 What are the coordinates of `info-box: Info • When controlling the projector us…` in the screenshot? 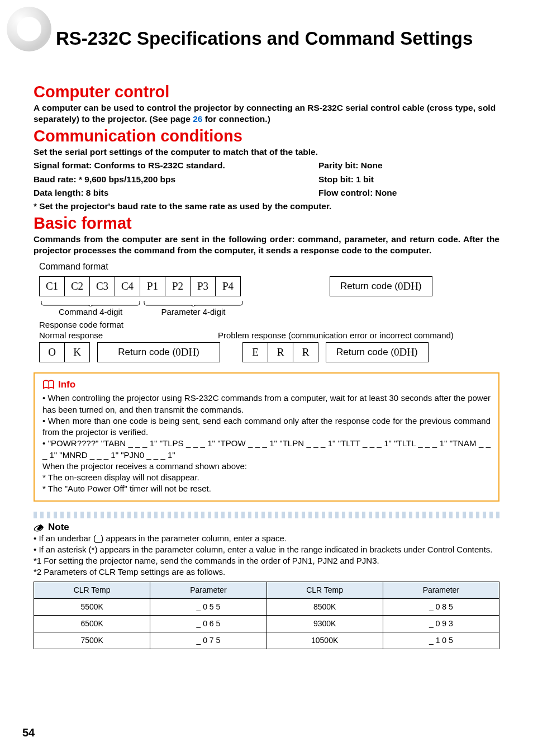 It's located at (266, 437).